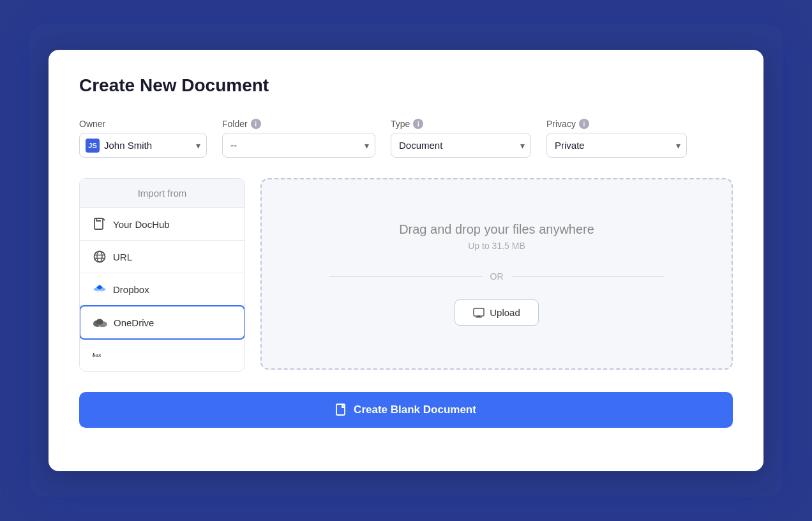  Describe the element at coordinates (100, 257) in the screenshot. I see `globe-icon` at that location.